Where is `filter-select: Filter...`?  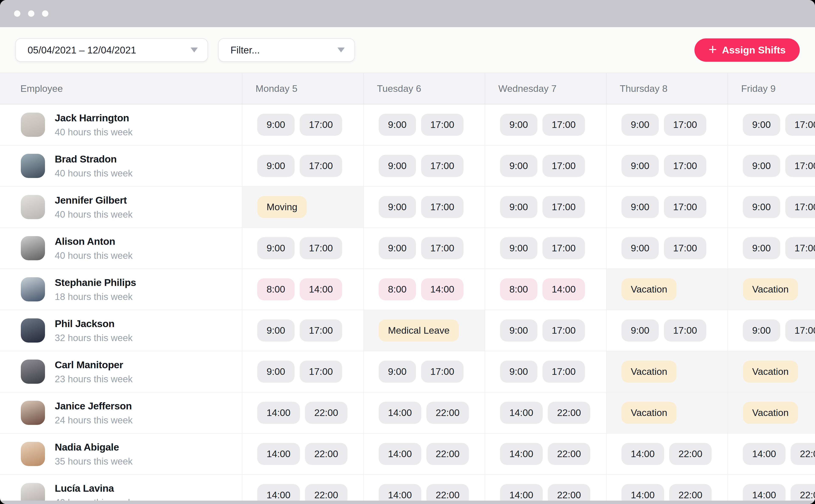 filter-select: Filter... is located at coordinates (286, 50).